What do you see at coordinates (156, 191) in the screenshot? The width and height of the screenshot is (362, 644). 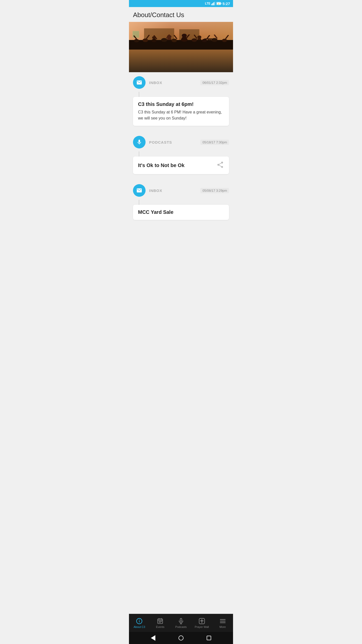 I see `feed-type-label-3: INBOX` at bounding box center [156, 191].